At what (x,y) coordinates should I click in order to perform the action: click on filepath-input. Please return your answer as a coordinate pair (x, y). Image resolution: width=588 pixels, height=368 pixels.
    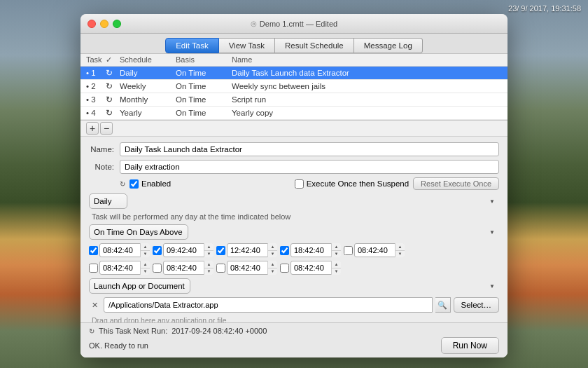
    Looking at the image, I should click on (268, 305).